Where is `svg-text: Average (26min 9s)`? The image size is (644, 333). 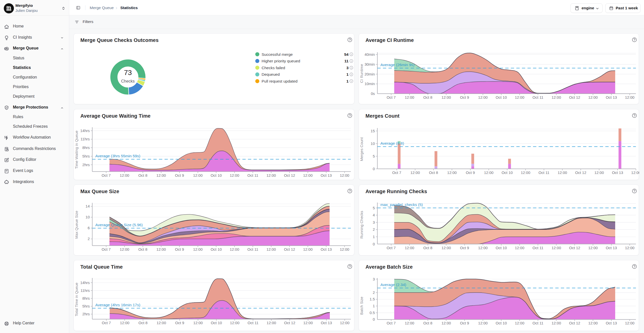
svg-text: Average (26min 9s) is located at coordinates (397, 65).